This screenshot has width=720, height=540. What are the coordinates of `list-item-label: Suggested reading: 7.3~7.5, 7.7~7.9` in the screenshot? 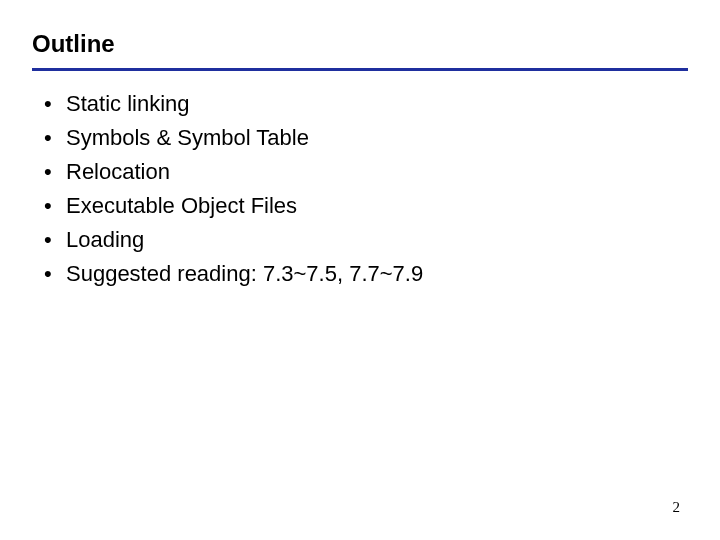 It's located at (244, 274).